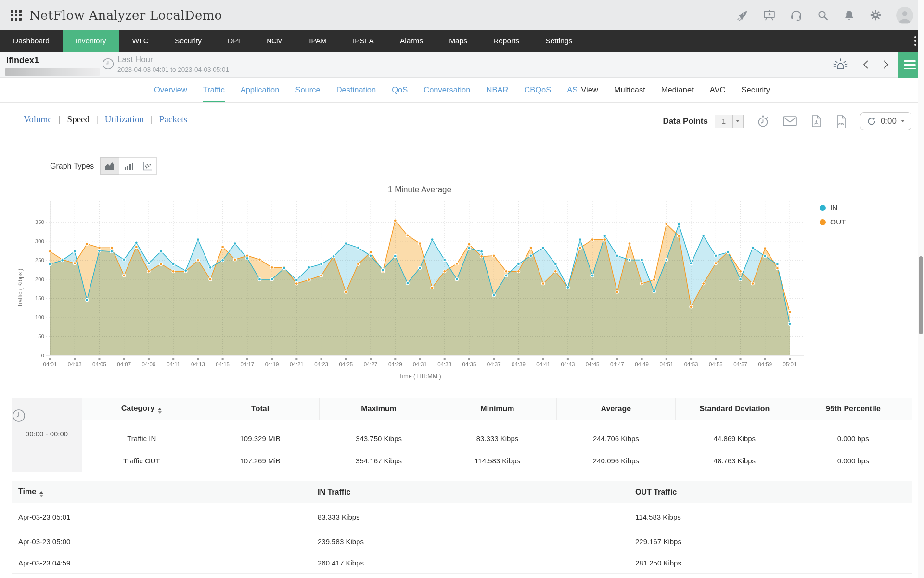 The height and width of the screenshot is (578, 924). I want to click on nav-item-settings: Settings, so click(559, 41).